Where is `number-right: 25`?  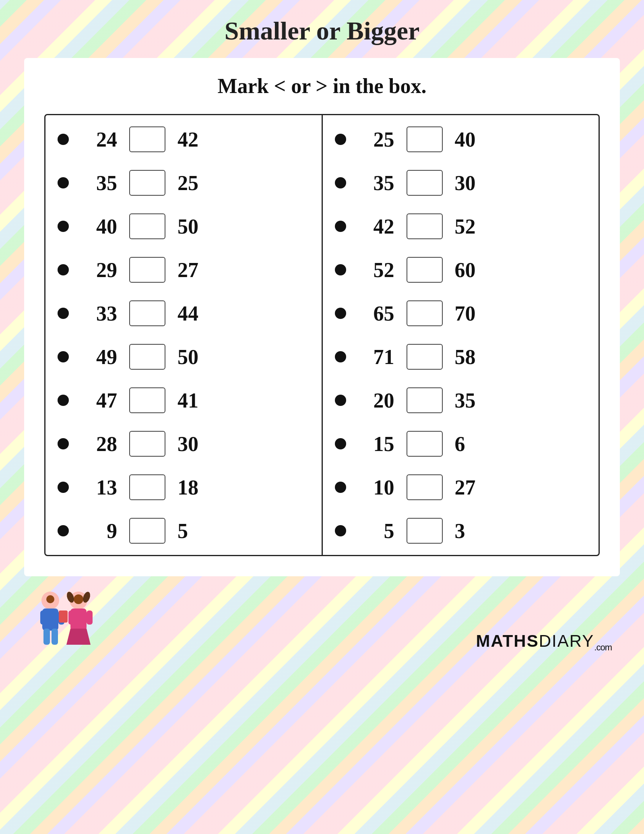 number-right: 25 is located at coordinates (194, 183).